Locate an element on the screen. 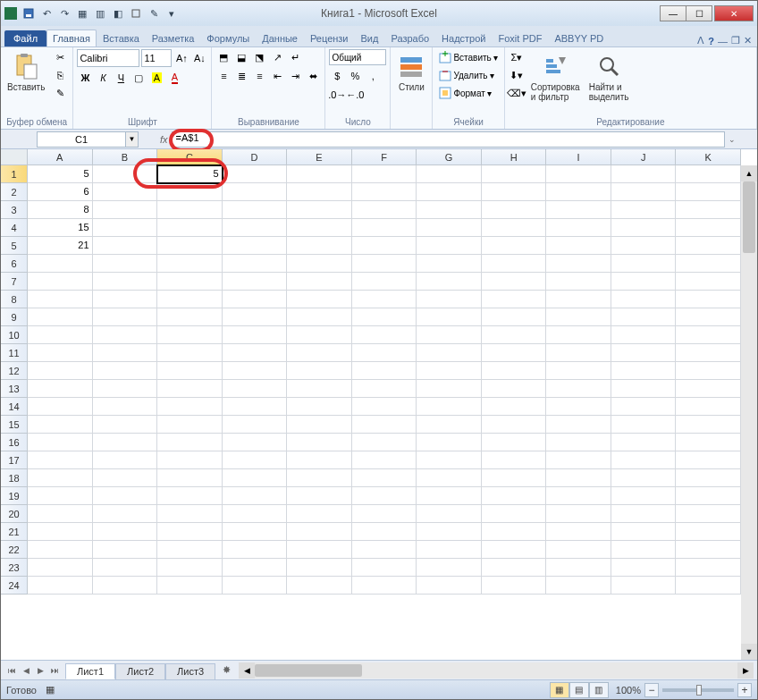 This screenshot has width=758, height=700. cell-D16 is located at coordinates (256, 443).